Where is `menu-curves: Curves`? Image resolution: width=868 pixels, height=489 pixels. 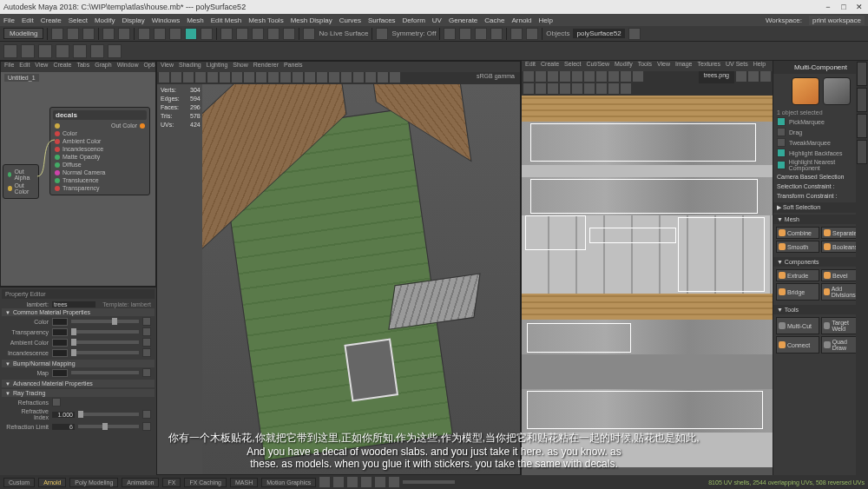
menu-curves: Curves is located at coordinates (351, 21).